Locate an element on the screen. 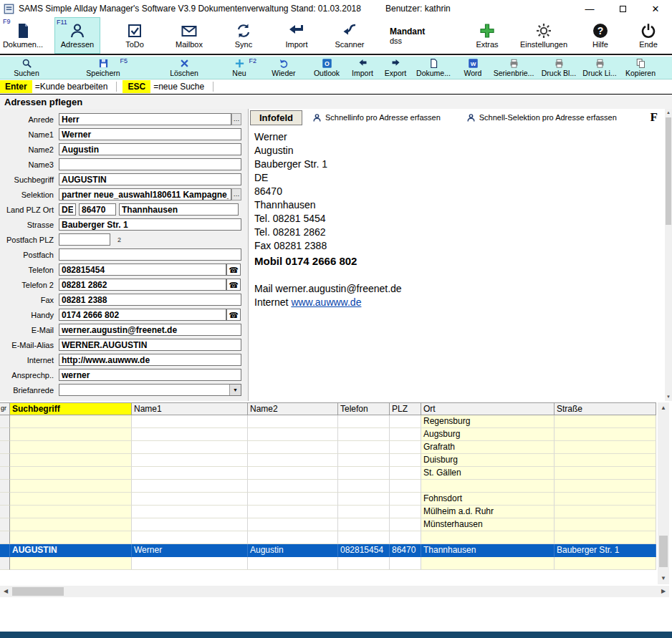 This screenshot has width=672, height=638. action-speichern: F5 Speichern is located at coordinates (103, 68).